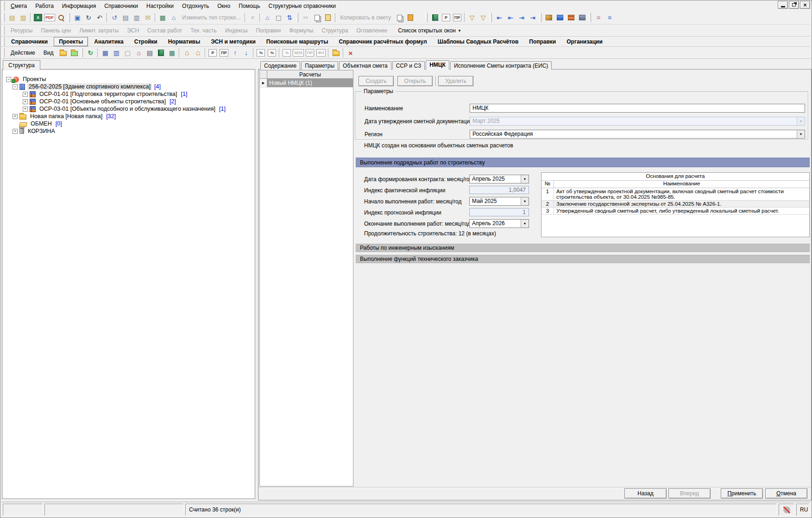 Image resolution: width=812 pixels, height=518 pixels. I want to click on tab-ispolnenie-eis: Исполнение Сметы контракта (ЕИС), so click(501, 65).